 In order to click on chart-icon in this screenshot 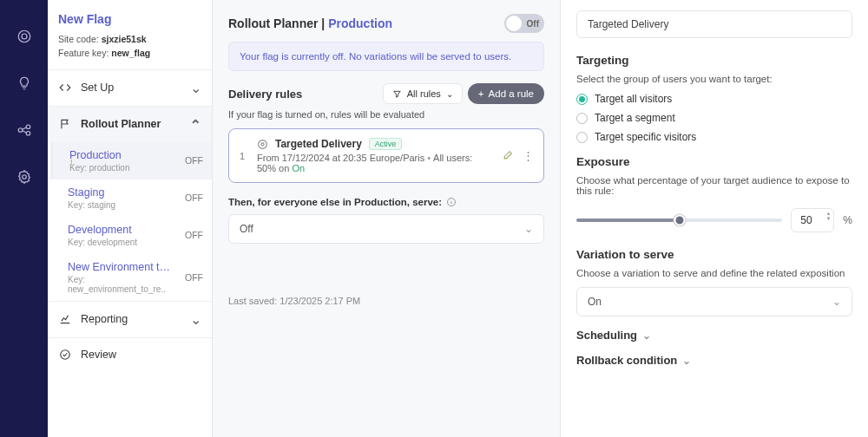, I will do `click(65, 319)`.